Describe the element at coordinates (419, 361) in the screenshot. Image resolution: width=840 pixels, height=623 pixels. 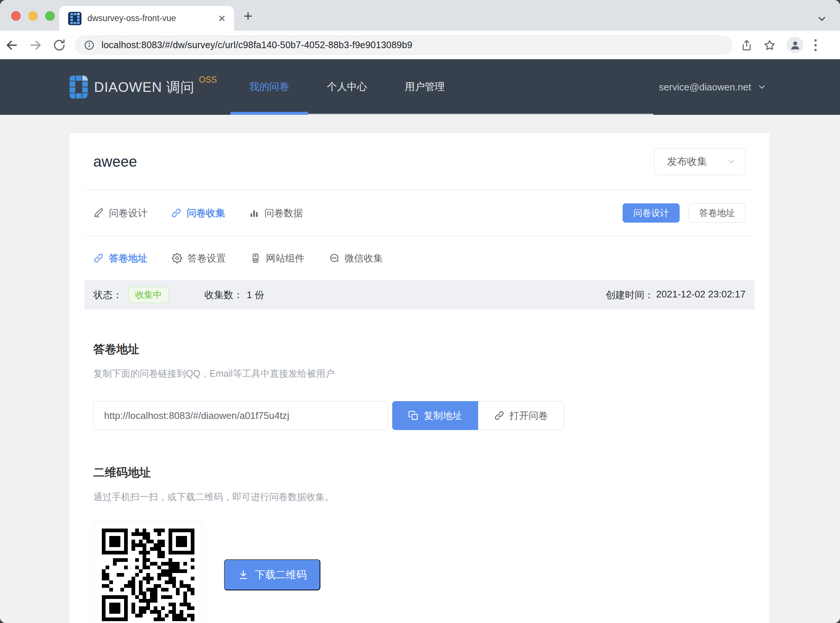
I see `answer-url-section: 答卷地址 复制下面的问卷链接到QQ，Email等工具中直接发给被用户` at that location.